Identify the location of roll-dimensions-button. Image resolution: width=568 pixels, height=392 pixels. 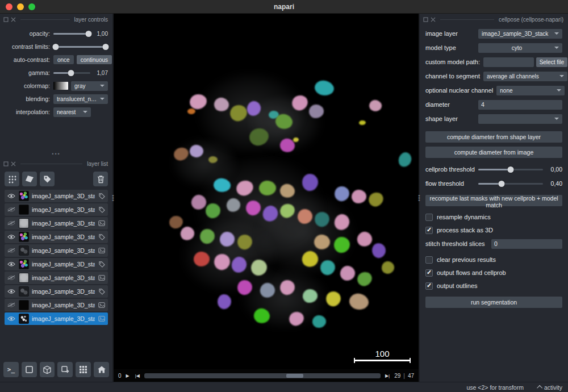
(48, 369).